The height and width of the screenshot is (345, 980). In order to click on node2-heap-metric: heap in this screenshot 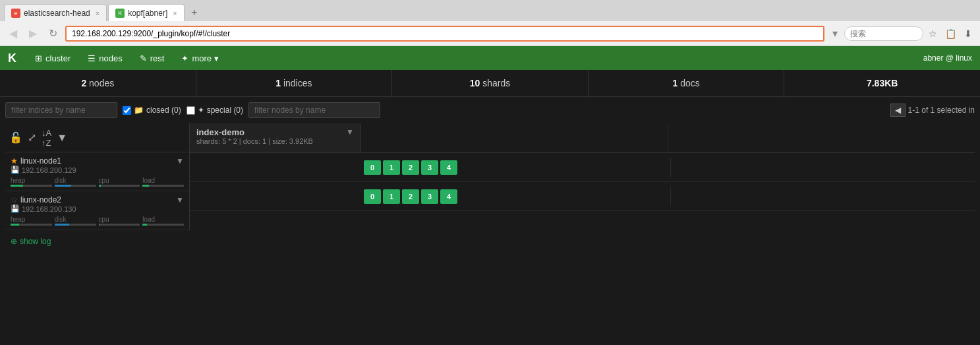, I will do `click(32, 220)`.